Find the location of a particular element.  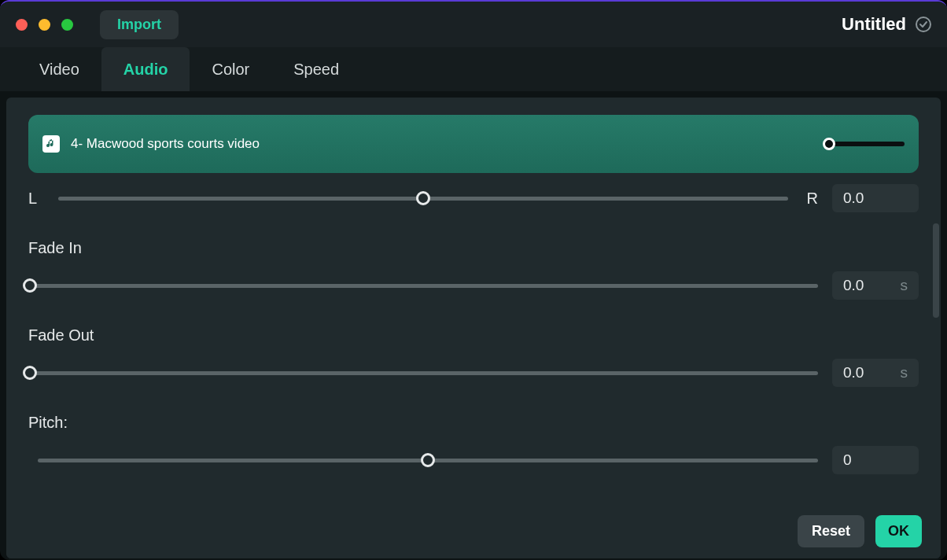

balance-row: L R 0.0 is located at coordinates (474, 198).